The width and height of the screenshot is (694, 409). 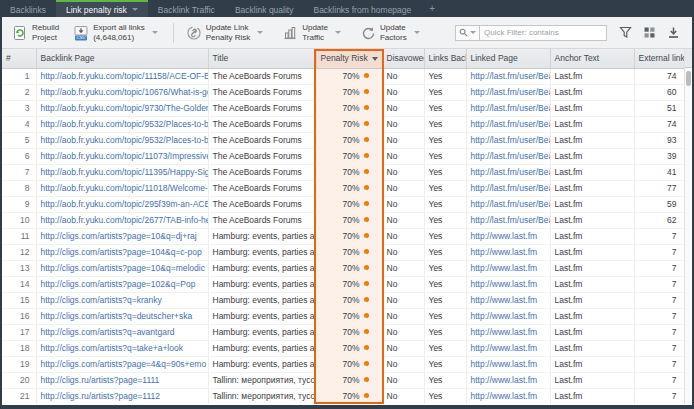 What do you see at coordinates (343, 204) in the screenshot?
I see `table-row: 9http://aob.fr.yuku.com/topic/295f39m-an…` at bounding box center [343, 204].